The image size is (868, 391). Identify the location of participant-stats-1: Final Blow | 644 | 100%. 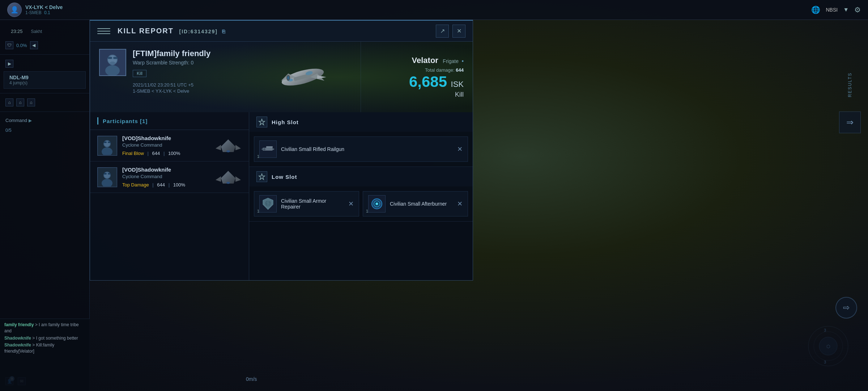
(169, 154).